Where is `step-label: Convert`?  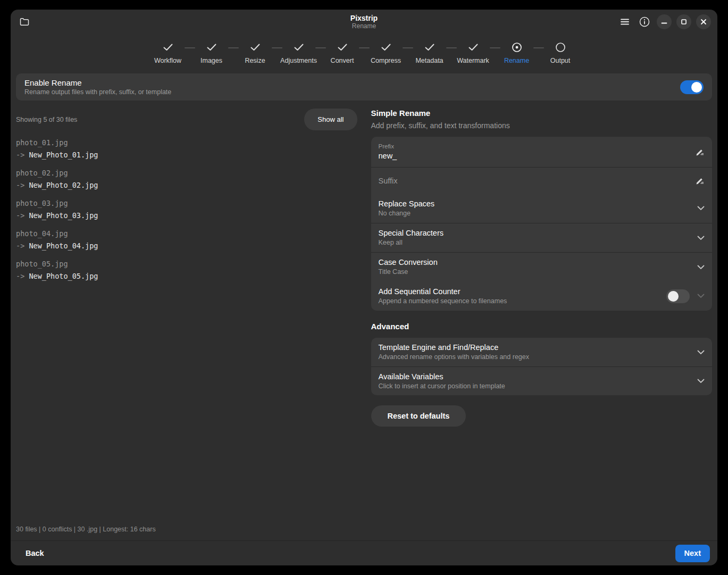
step-label: Convert is located at coordinates (342, 61).